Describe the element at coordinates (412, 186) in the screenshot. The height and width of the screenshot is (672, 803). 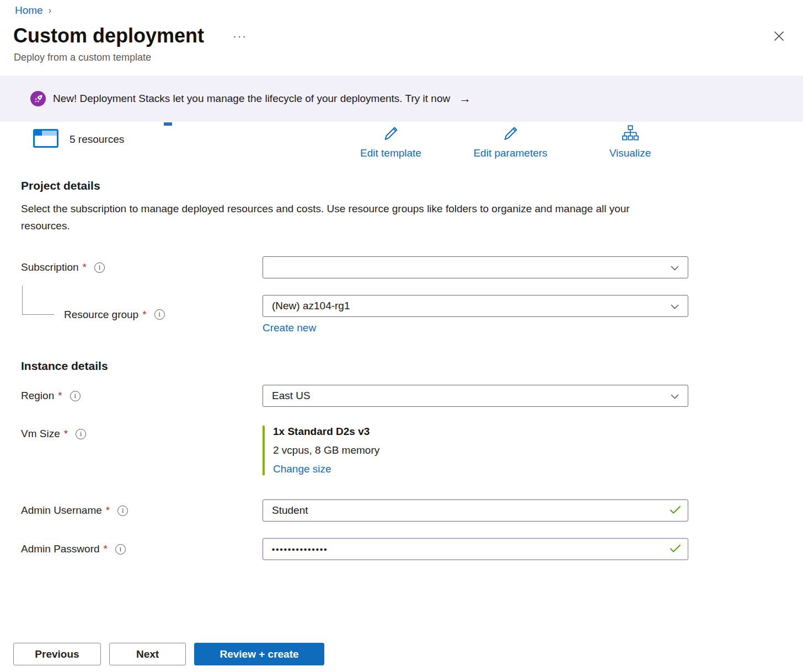
I see `project-details-heading: Project details` at that location.